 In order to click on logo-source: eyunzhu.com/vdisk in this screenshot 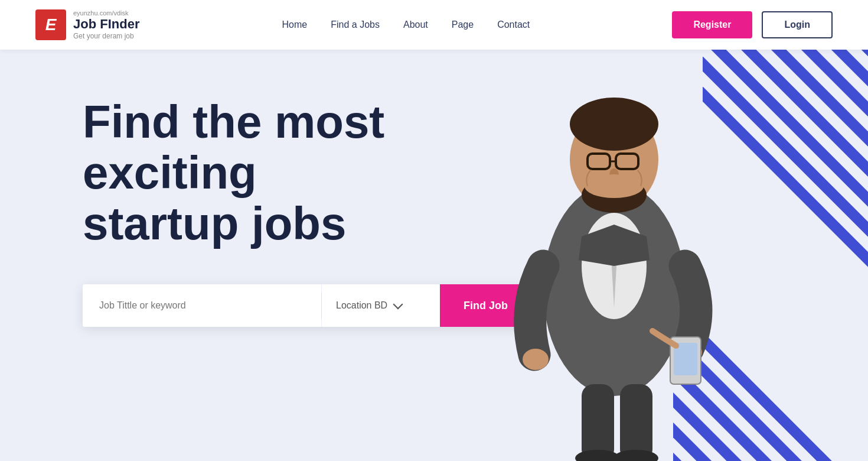, I will do `click(101, 13)`.